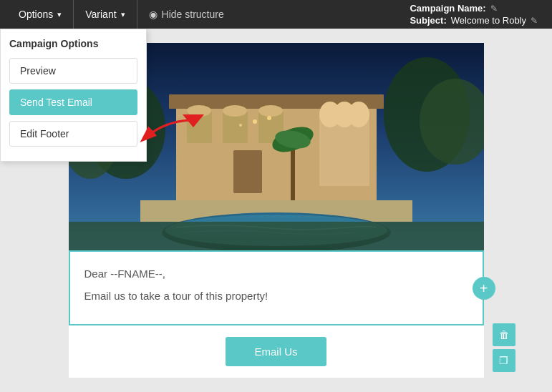  I want to click on variant-button: Variant ▾, so click(105, 14).